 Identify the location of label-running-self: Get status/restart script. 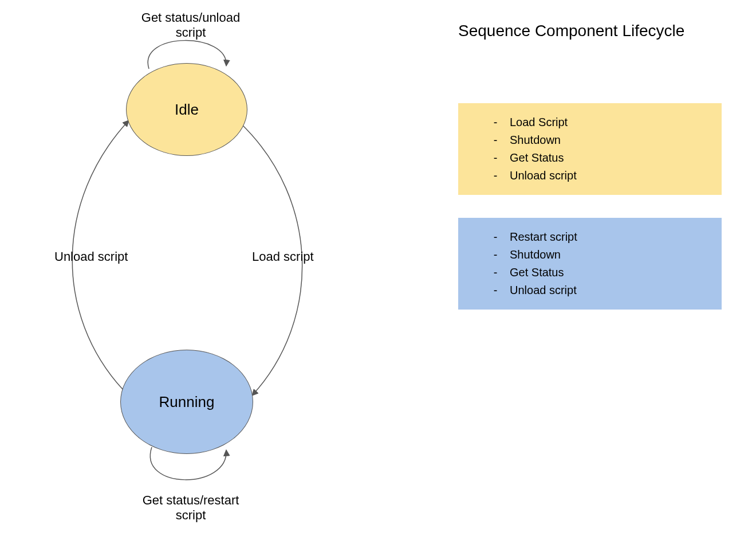
(191, 508).